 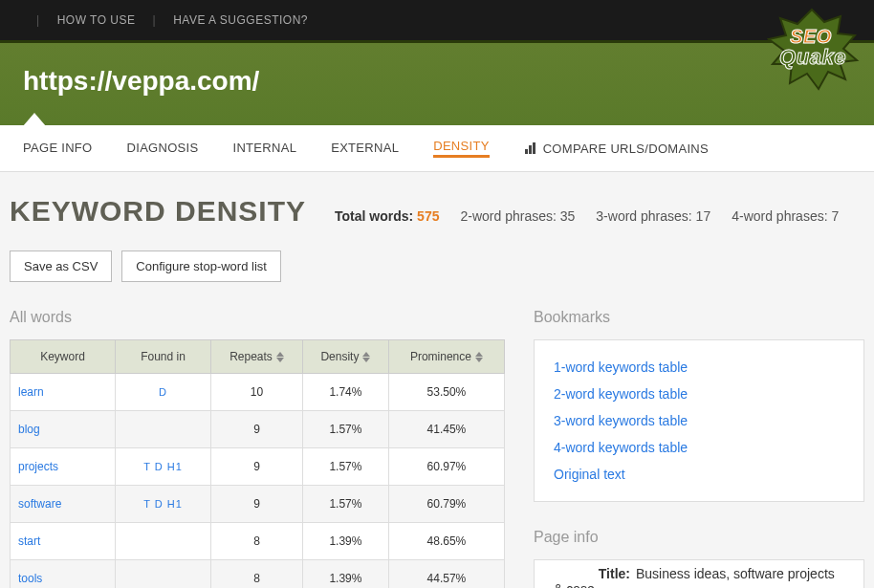 What do you see at coordinates (257, 358) in the screenshot?
I see `th-repeats: Repeats` at bounding box center [257, 358].